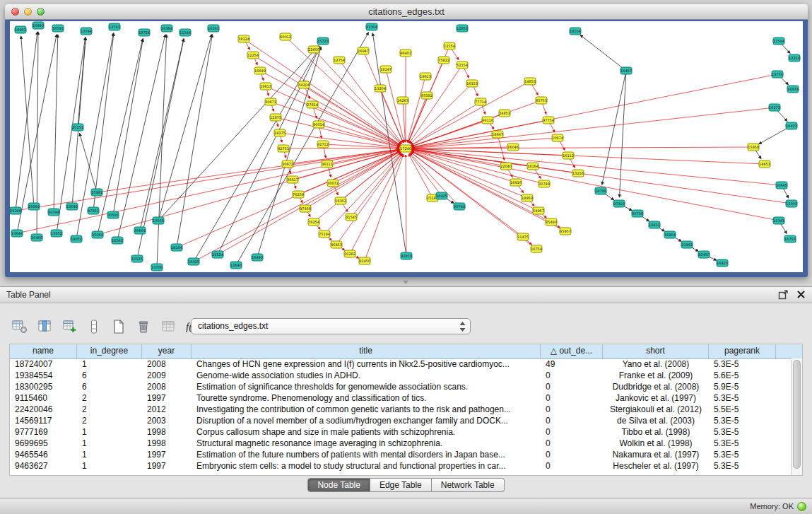 This screenshot has height=514, width=812. I want to click on table-gear-icon, so click(20, 327).